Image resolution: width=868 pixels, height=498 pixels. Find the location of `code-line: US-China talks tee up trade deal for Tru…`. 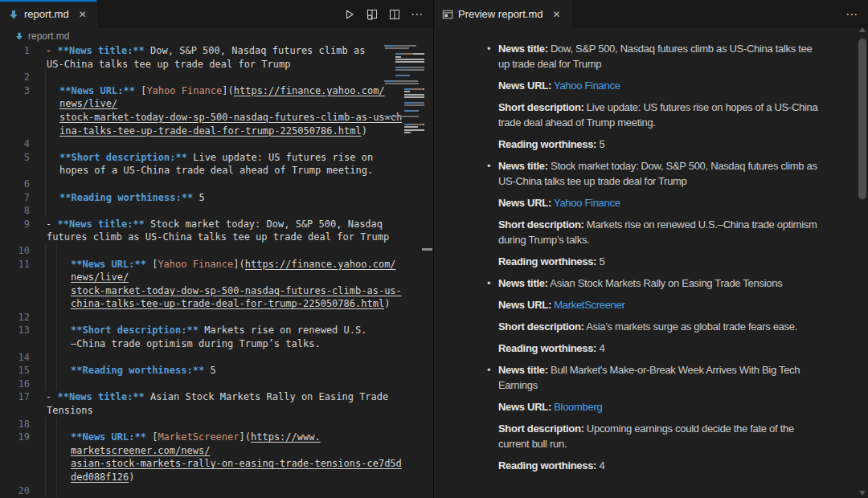

code-line: US-China talks tee up trade deal for Tru… is located at coordinates (217, 64).